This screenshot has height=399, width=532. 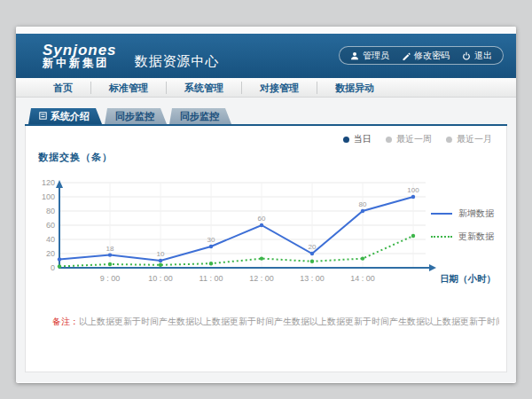 What do you see at coordinates (129, 88) in the screenshot?
I see `nav-item-standard-mgmt: 标准管理` at bounding box center [129, 88].